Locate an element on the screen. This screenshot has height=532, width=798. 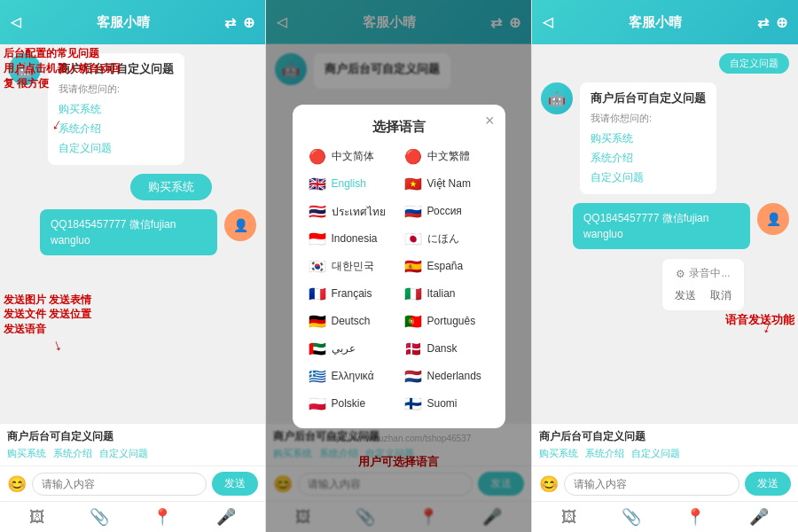
panel3-icons-row: 🖼 📎 📍 🎤 is located at coordinates (665, 516).